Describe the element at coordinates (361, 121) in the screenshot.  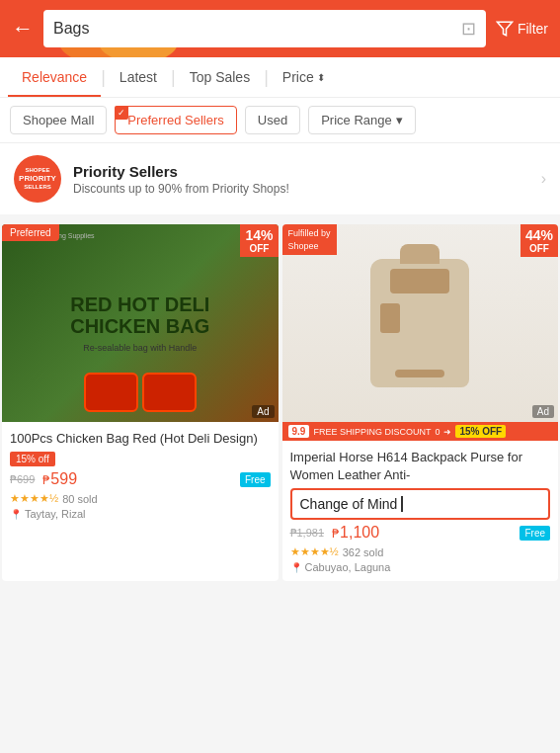
I see `chip-price-range: Price Range ▾` at that location.